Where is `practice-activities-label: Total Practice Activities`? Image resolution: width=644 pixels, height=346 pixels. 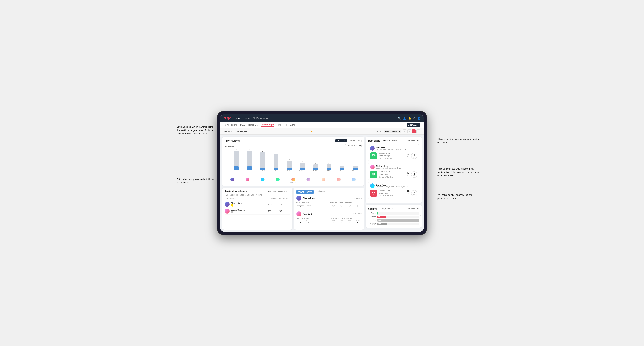
practice-activities-label: Total Practice Activities is located at coordinates (346, 203).